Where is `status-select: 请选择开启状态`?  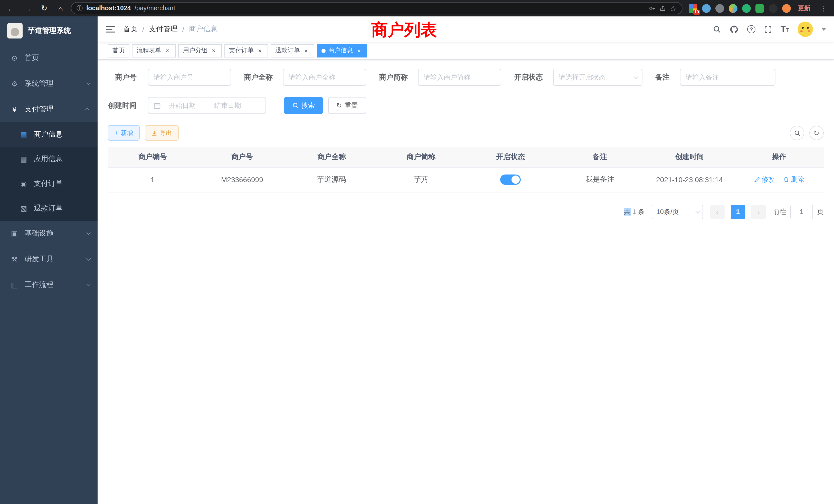 status-select: 请选择开启状态 is located at coordinates (598, 77).